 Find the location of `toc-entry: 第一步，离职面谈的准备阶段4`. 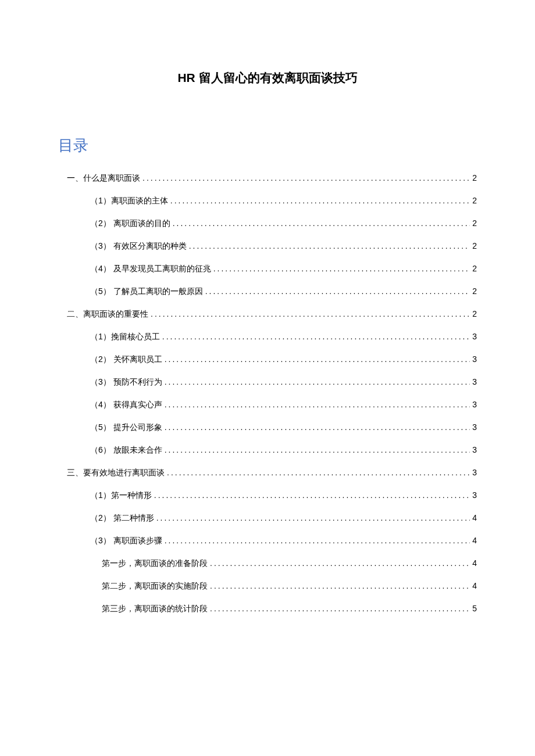

toc-entry: 第一步，离职面谈的准备阶段4 is located at coordinates (290, 564).